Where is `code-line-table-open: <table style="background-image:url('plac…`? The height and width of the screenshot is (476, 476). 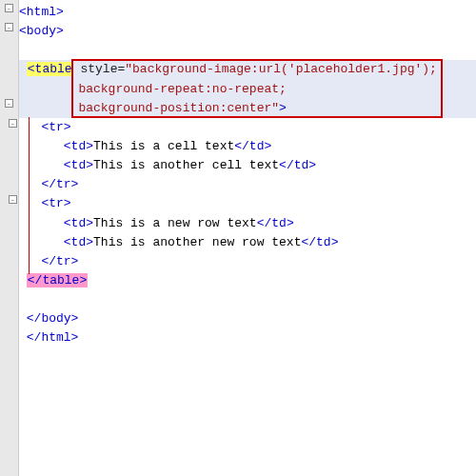 code-line-table-open: <table style="background-image:url('plac… is located at coordinates (248, 69).